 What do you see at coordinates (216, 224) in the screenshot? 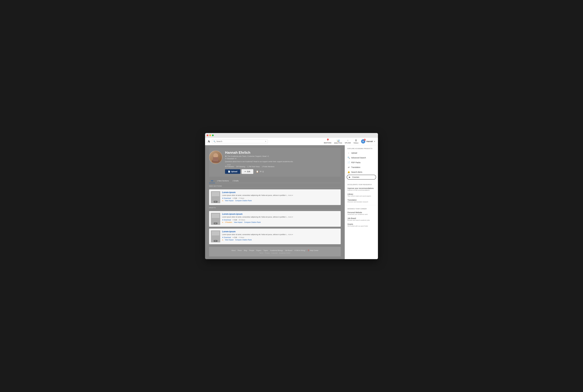
I see `pdf-badge: PDF` at bounding box center [216, 224].